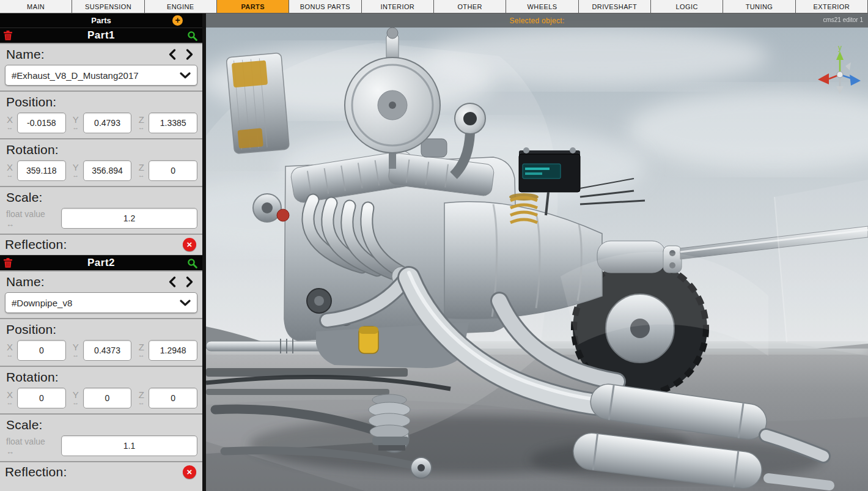 The height and width of the screenshot is (491, 868). Describe the element at coordinates (130, 446) in the screenshot. I see `part2-scale-input` at that location.